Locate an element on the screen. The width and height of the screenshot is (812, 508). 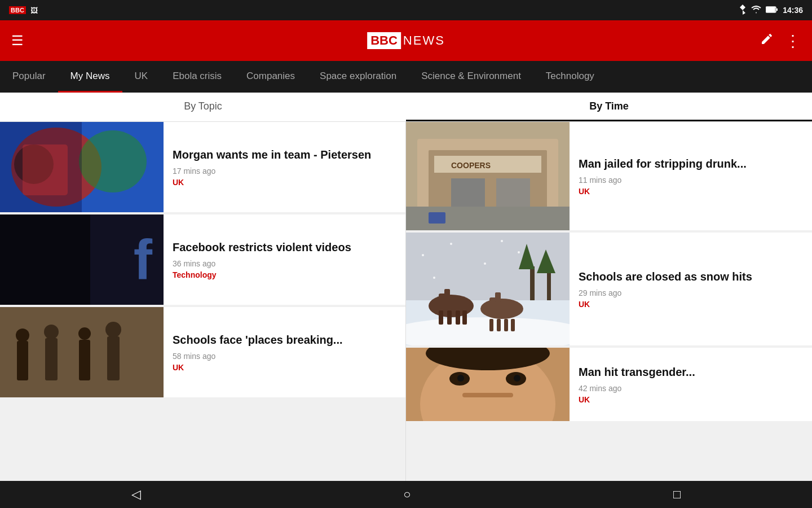
cat-space: Space exploration is located at coordinates (358, 77).